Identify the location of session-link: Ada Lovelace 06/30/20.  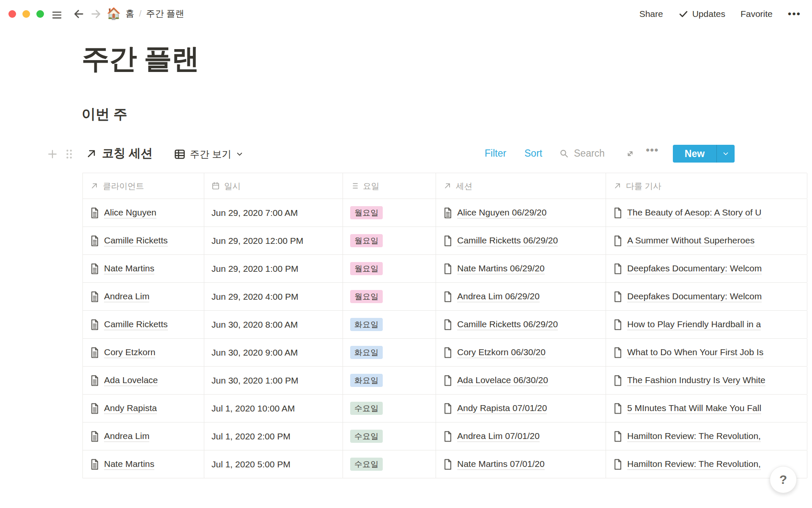
(502, 381).